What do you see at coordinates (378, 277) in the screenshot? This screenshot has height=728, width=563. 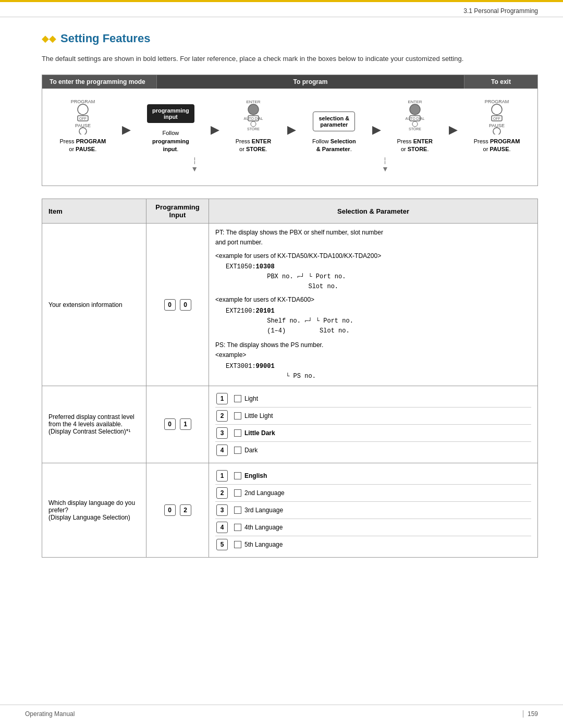 I see `ext-example1-pbx: PBX no. ⌐┘ └ Port no.` at bounding box center [378, 277].